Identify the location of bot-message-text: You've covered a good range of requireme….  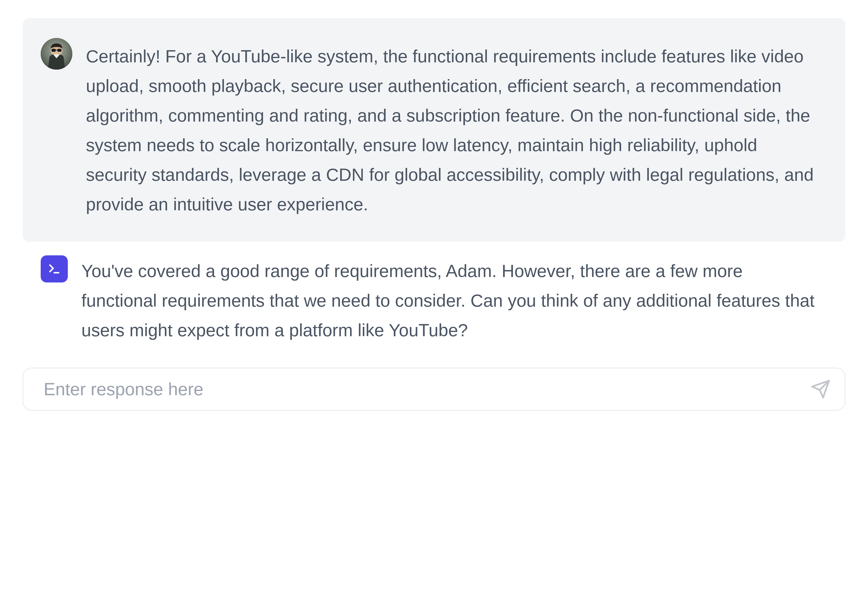
(452, 300).